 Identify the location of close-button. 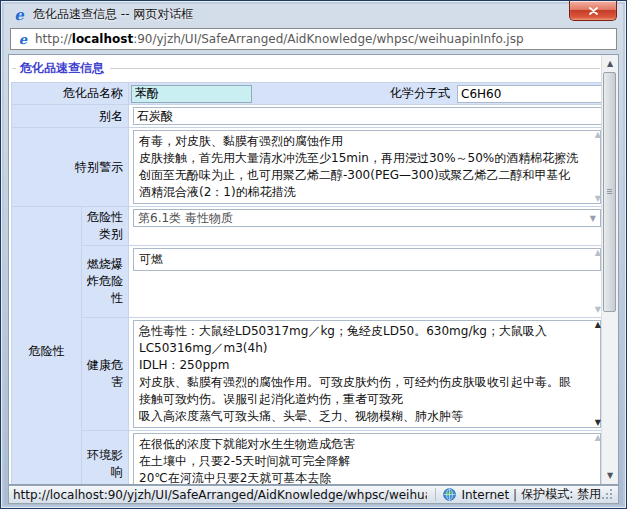
(593, 11).